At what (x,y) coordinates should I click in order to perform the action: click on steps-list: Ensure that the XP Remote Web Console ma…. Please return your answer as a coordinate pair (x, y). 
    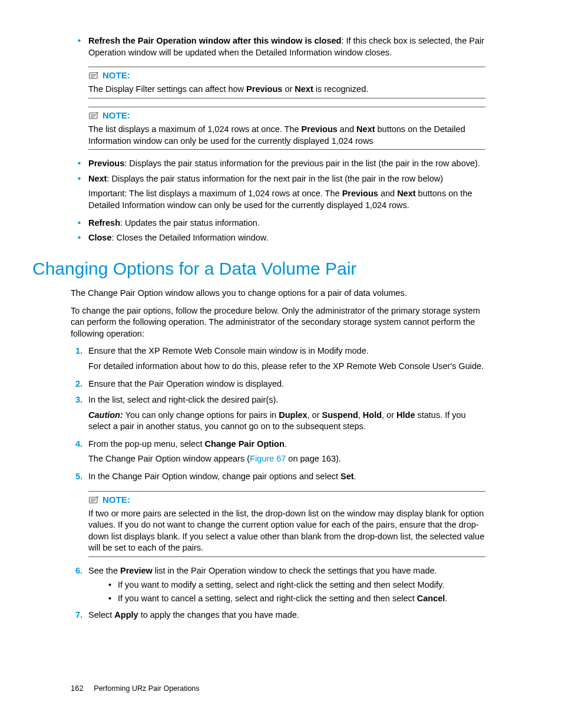
    Looking at the image, I should click on (278, 414).